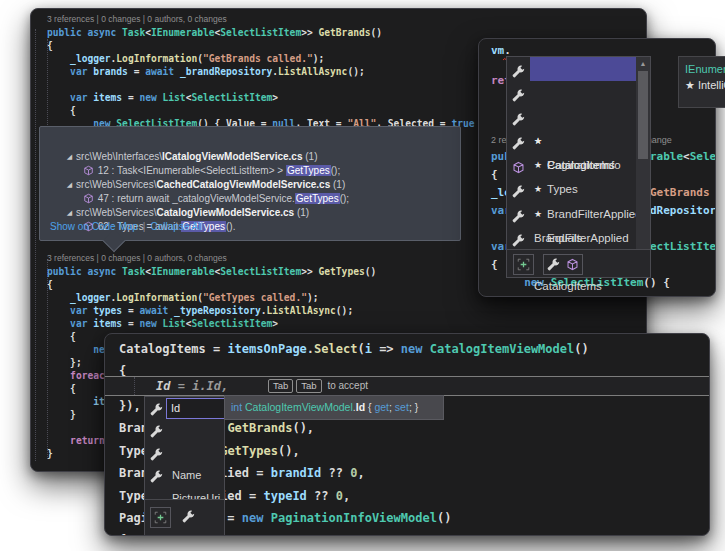  I want to click on references-peek-popup: src\Web\Interfaces\ICatalogViewModelServ…, so click(250, 184).